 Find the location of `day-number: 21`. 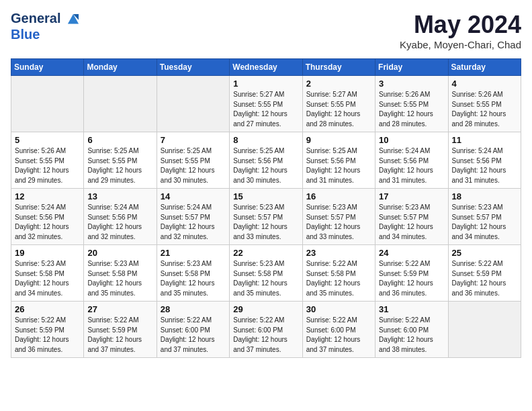

day-number: 21 is located at coordinates (193, 253).